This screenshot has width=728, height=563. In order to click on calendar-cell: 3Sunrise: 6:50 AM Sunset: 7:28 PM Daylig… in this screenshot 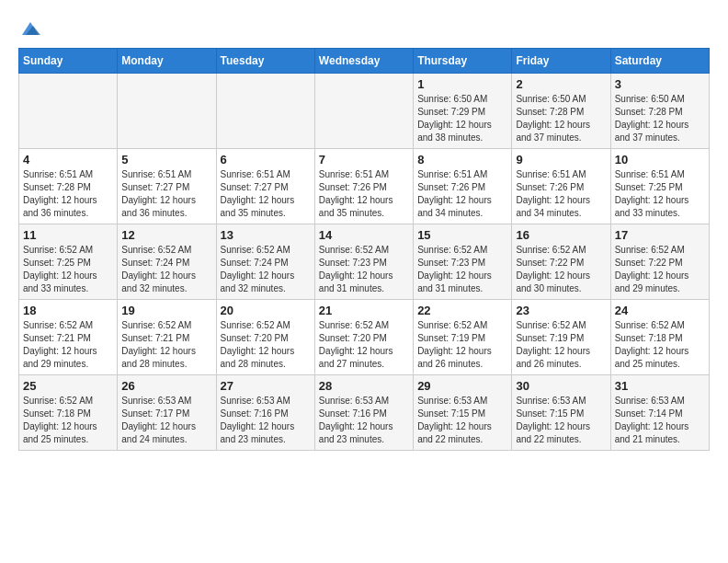, I will do `click(660, 111)`.